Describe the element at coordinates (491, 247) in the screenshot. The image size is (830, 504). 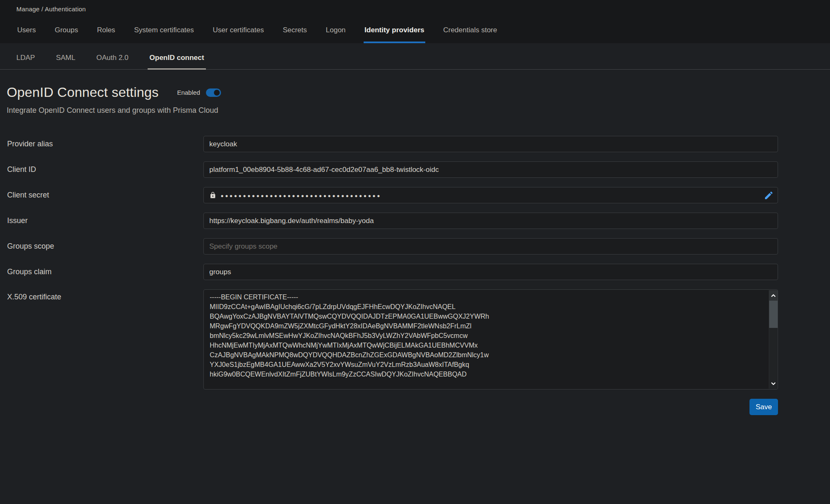
I see `groups-scope-input` at that location.